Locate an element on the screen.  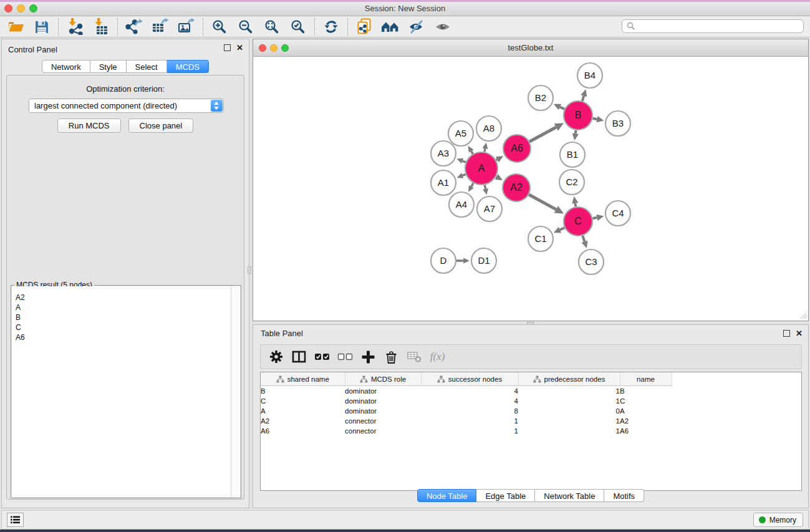
table-row: B dominator 4 1 B is located at coordinates (531, 392).